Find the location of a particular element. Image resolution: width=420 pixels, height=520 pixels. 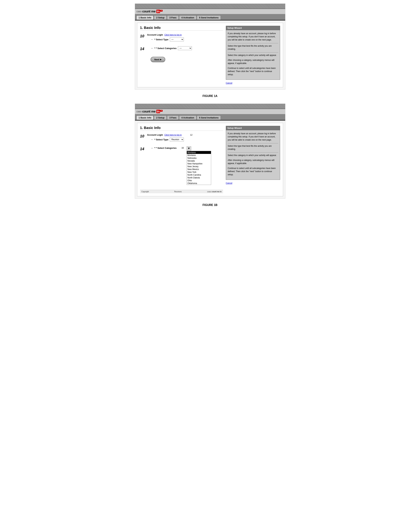

arrow-categories-1a: → is located at coordinates (152, 48).